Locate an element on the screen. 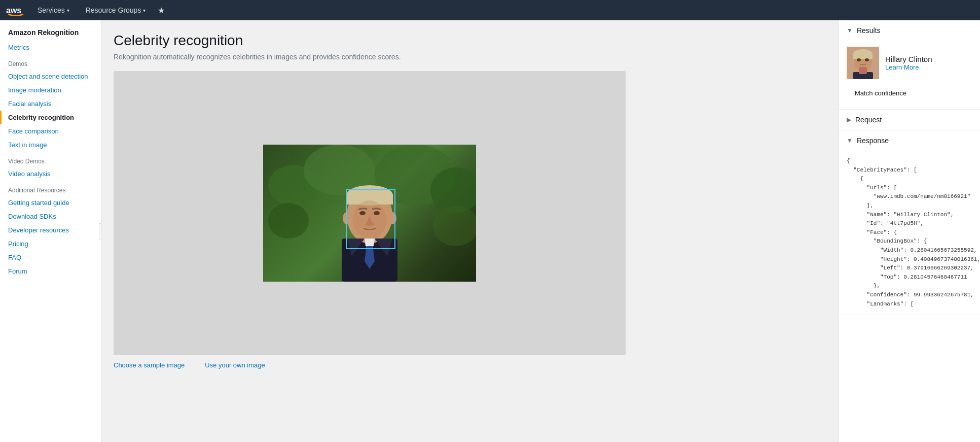 The height and width of the screenshot is (442, 980). sidebar-item-video-analysis: Video analysis is located at coordinates (51, 174).